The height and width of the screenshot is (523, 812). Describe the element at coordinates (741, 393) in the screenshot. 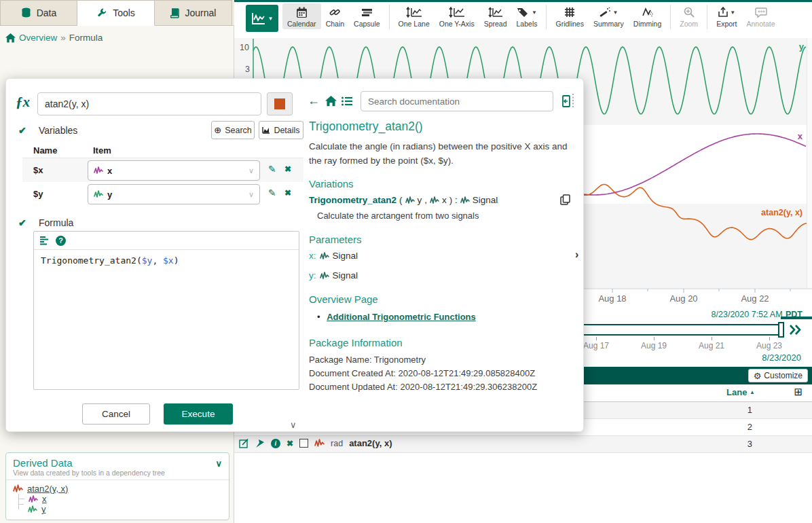

I see `lane-column-header: Lane ▲` at that location.